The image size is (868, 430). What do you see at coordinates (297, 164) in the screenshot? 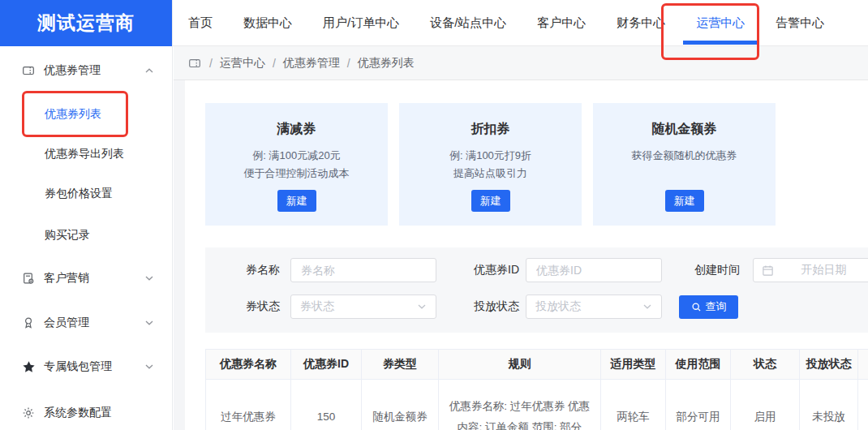
I see `card-full-reduction-coupon: 满减券 例: 满100元减20元 便于合理控制活动成本 新建` at bounding box center [297, 164].